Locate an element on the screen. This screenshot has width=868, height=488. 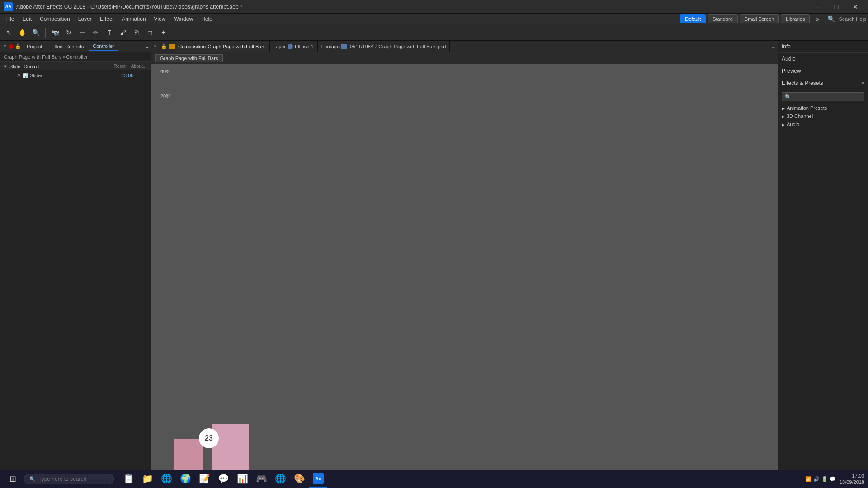
audio-item: Audio is located at coordinates (823, 124).